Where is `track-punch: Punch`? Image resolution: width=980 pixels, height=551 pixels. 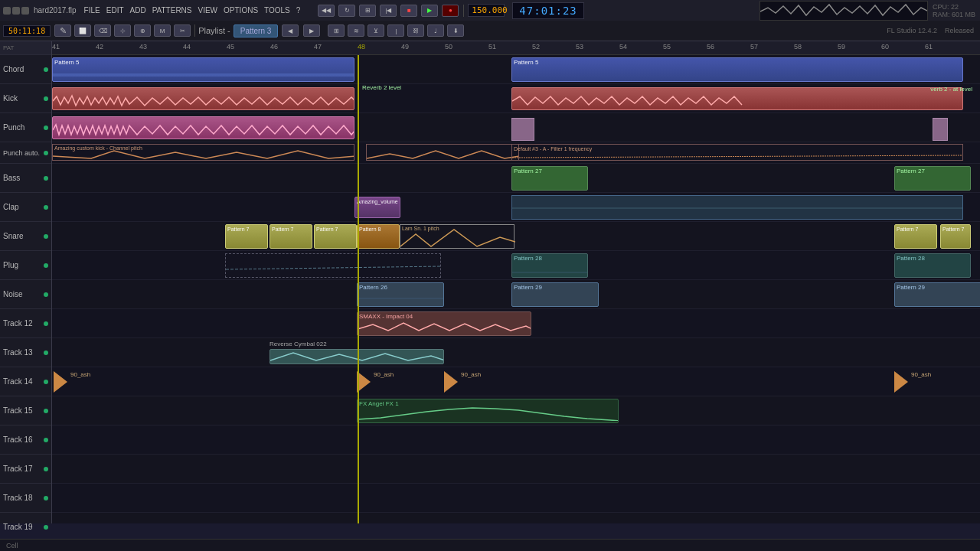 track-punch: Punch is located at coordinates (26, 128).